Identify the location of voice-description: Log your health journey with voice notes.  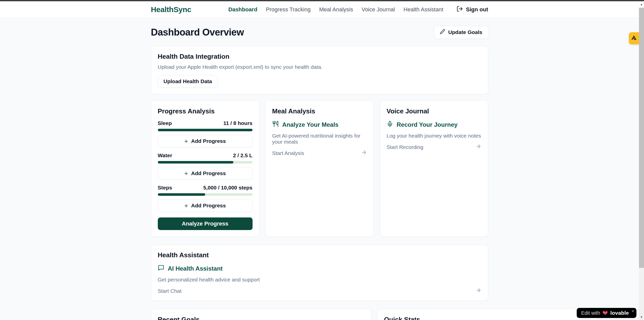
(434, 136).